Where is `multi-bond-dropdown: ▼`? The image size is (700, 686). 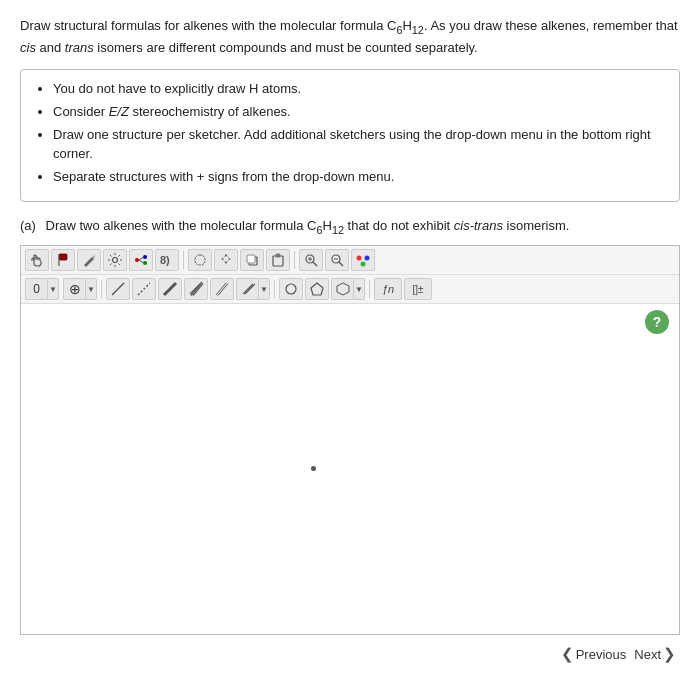 multi-bond-dropdown: ▼ is located at coordinates (253, 289).